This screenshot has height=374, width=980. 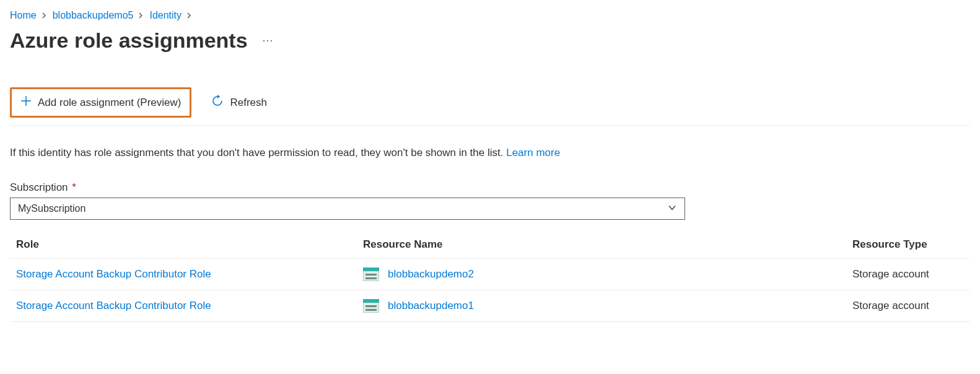 I want to click on column-header-role: Role, so click(x=183, y=245).